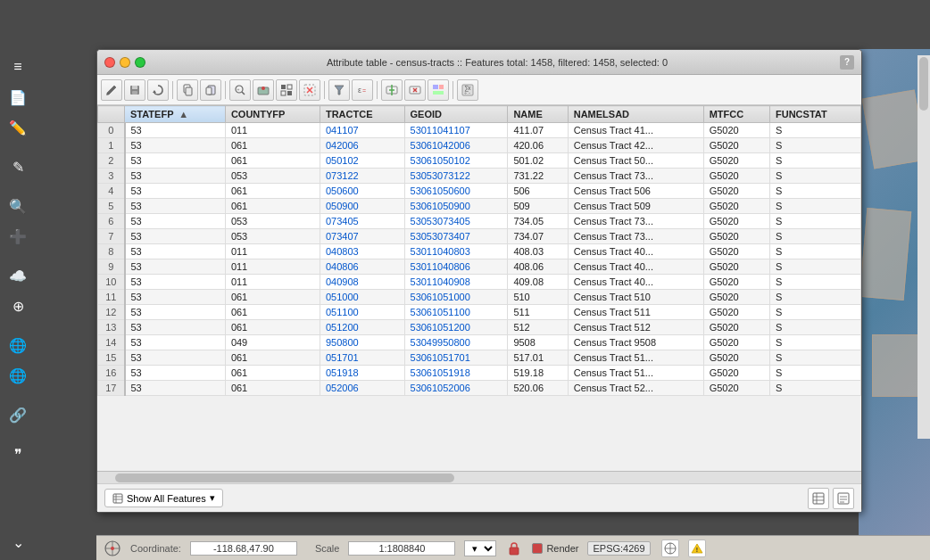 This screenshot has width=930, height=560. I want to click on close-button, so click(110, 62).